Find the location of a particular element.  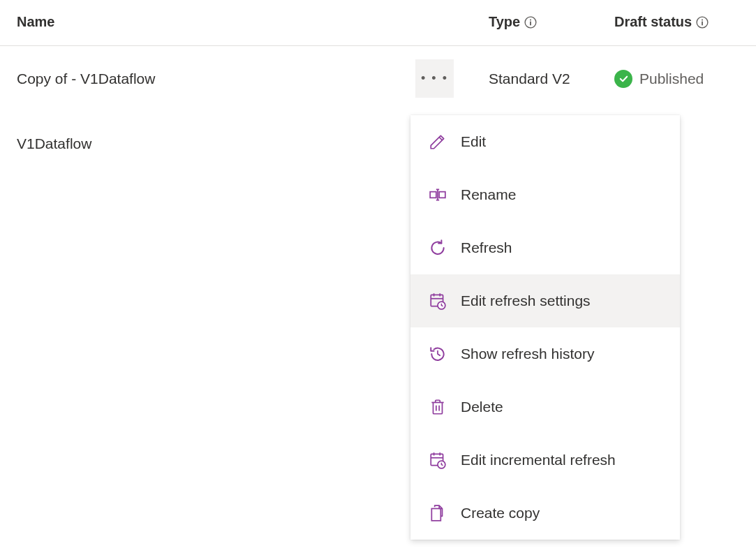

header-name: Name is located at coordinates (244, 22).